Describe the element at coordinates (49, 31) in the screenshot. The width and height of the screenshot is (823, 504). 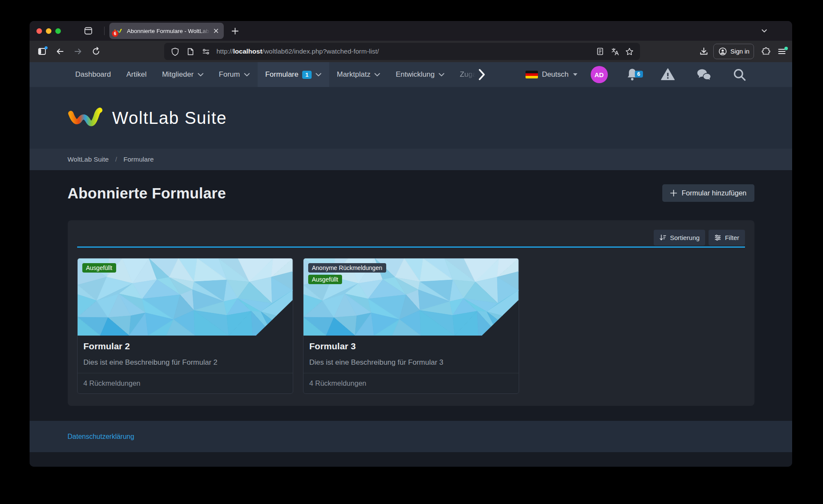
I see `minimize-window-button` at that location.